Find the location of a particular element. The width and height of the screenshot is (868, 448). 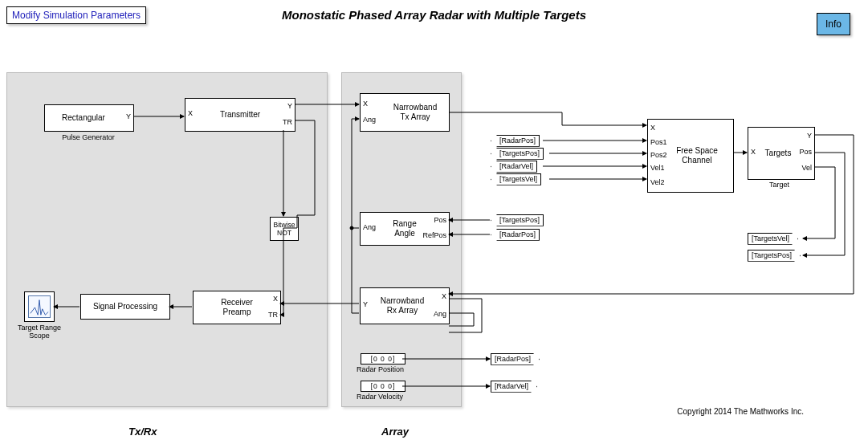

port-targets-x: X is located at coordinates (753, 153).